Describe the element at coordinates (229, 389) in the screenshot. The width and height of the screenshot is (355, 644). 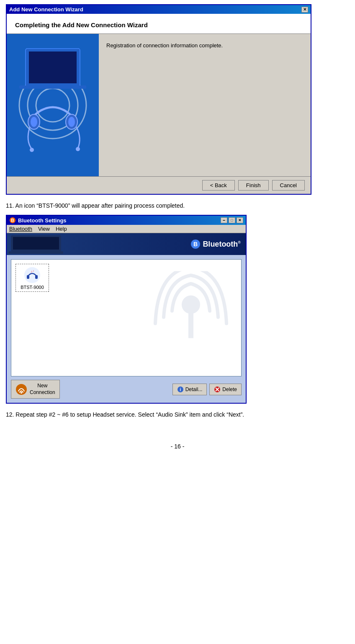
I see `delete-button-label: Delete` at that location.